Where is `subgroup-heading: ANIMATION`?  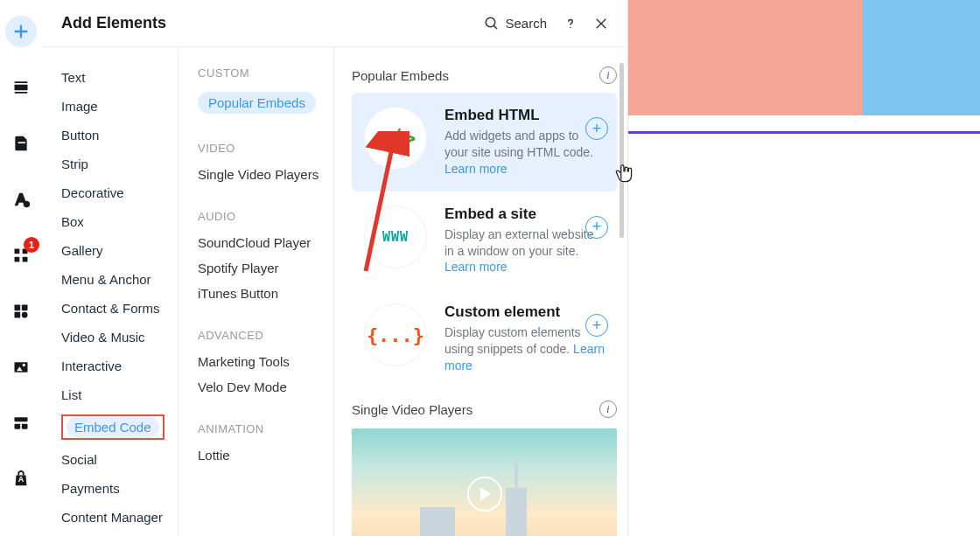
subgroup-heading: ANIMATION is located at coordinates (266, 428).